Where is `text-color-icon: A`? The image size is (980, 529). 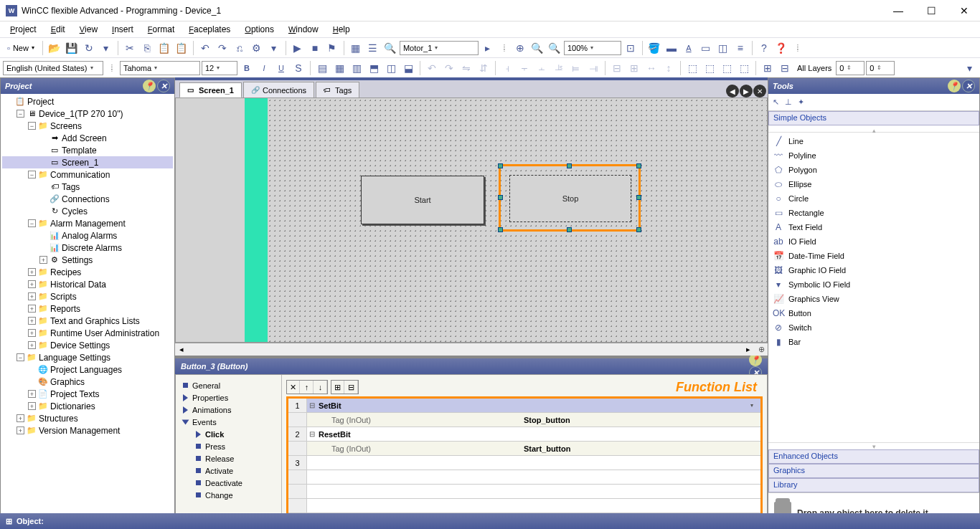
text-color-icon: A is located at coordinates (689, 48).